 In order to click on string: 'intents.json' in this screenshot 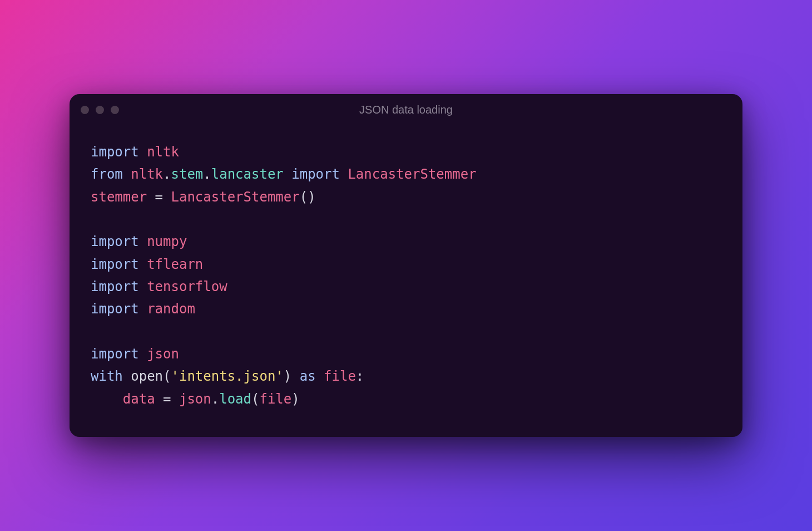, I will do `click(227, 376)`.